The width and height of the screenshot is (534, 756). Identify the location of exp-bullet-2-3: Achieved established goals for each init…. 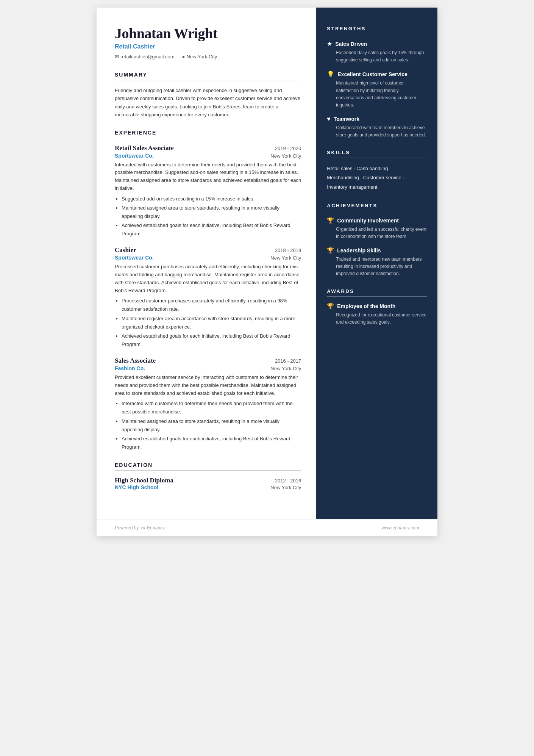
(211, 340).